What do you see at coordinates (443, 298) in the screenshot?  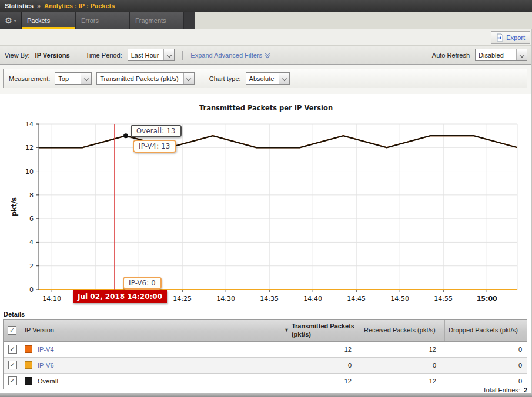 I see `x-tick-label: 14:55` at bounding box center [443, 298].